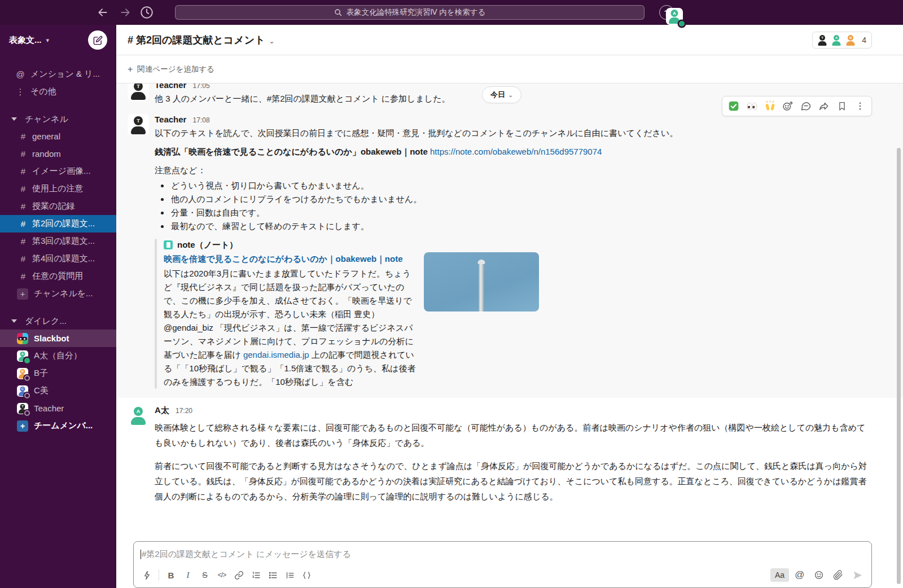 The image size is (903, 588). What do you see at coordinates (147, 12) in the screenshot?
I see `history-button` at bounding box center [147, 12].